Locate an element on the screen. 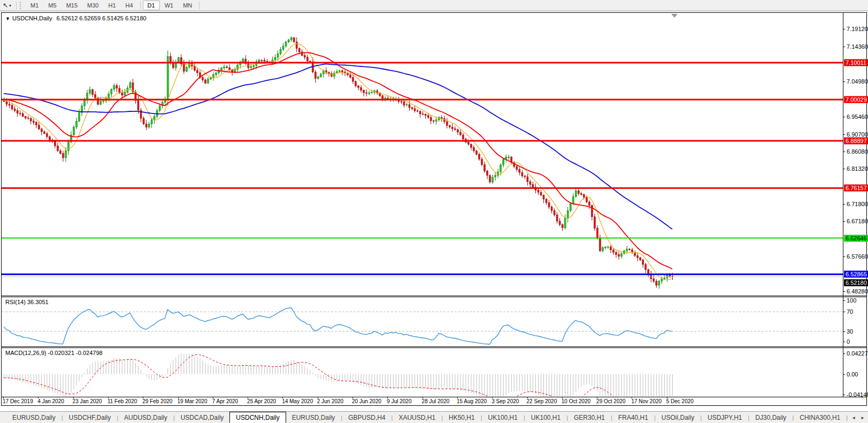 The width and height of the screenshot is (868, 423). price-tick-label: 6.90700 is located at coordinates (857, 134).